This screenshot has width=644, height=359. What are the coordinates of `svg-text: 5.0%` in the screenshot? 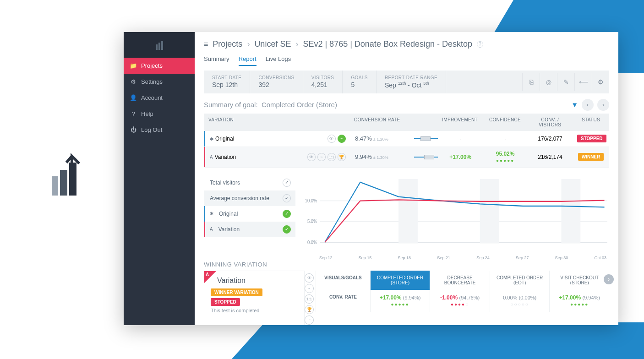 It's located at (312, 222).